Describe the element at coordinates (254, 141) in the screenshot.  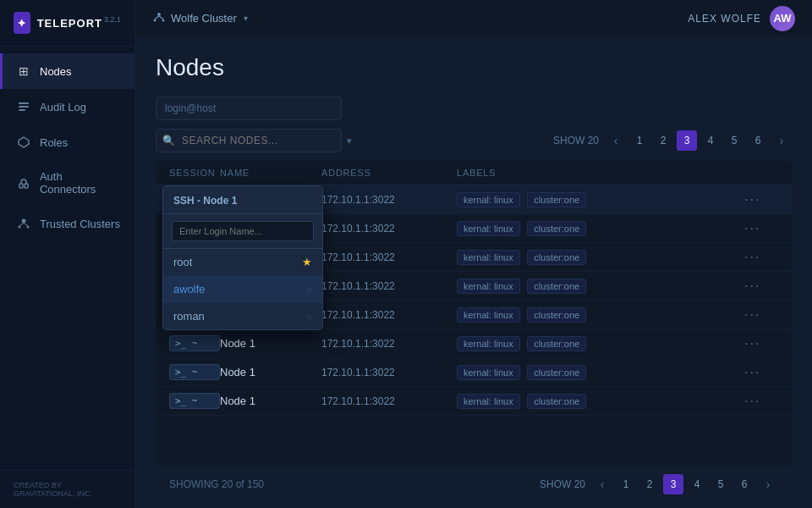
I see `search-container: 🔍 ▾` at that location.